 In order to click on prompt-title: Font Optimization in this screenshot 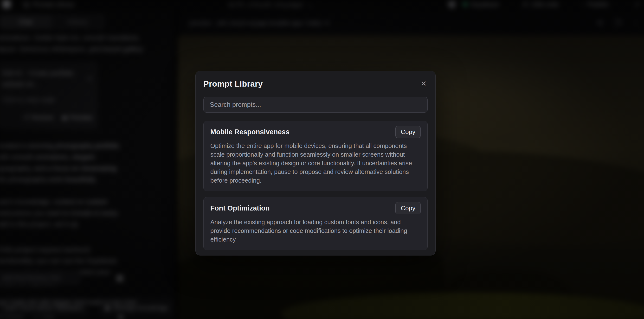, I will do `click(240, 208)`.